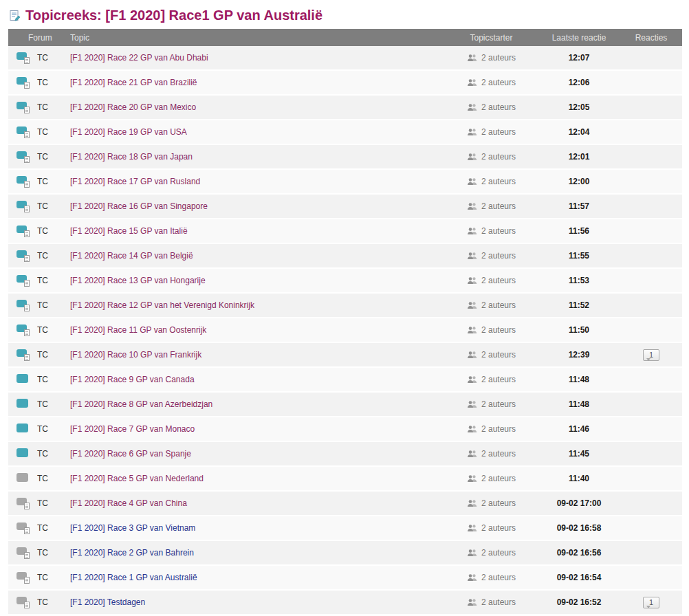  What do you see at coordinates (253, 305) in the screenshot?
I see `topic-cell: [F1 2020] Race 12 GP van het Verenigd Ko…` at bounding box center [253, 305].